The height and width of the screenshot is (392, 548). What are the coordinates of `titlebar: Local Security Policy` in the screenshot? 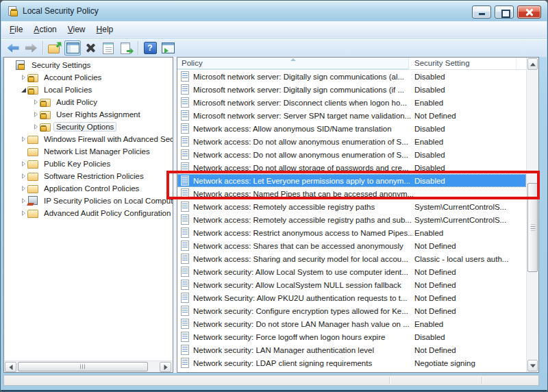 It's located at (274, 11).